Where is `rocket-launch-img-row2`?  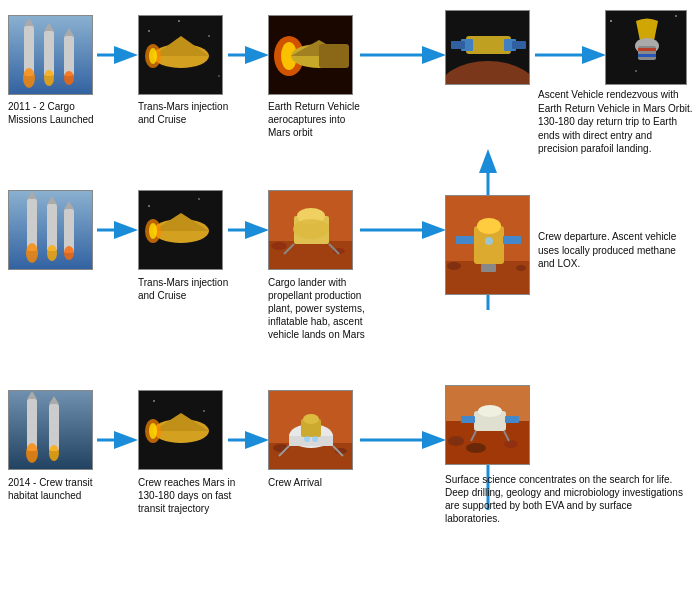 rocket-launch-img-row2 is located at coordinates (50, 230).